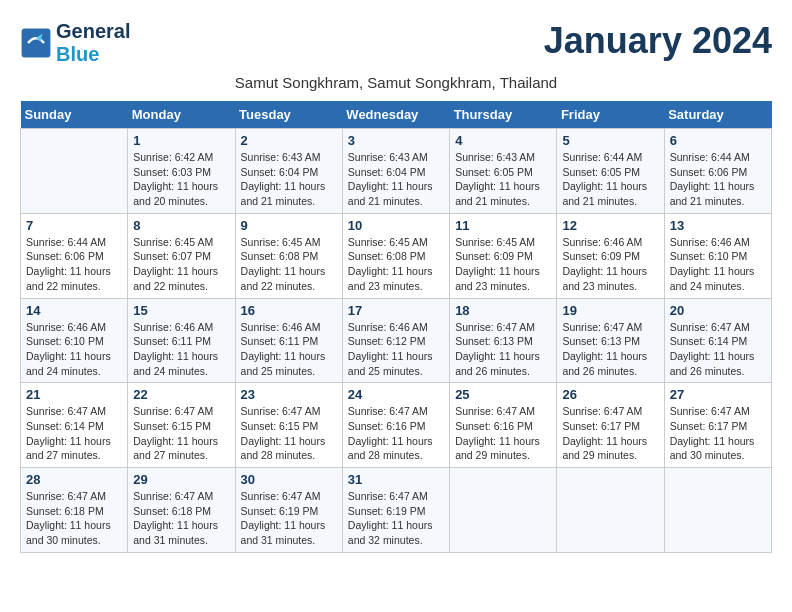  Describe the element at coordinates (396, 340) in the screenshot. I see `calendar-week-row: 14Sunrise: 6:46 AM Sunset: 6:10 PM Dayli…` at that location.